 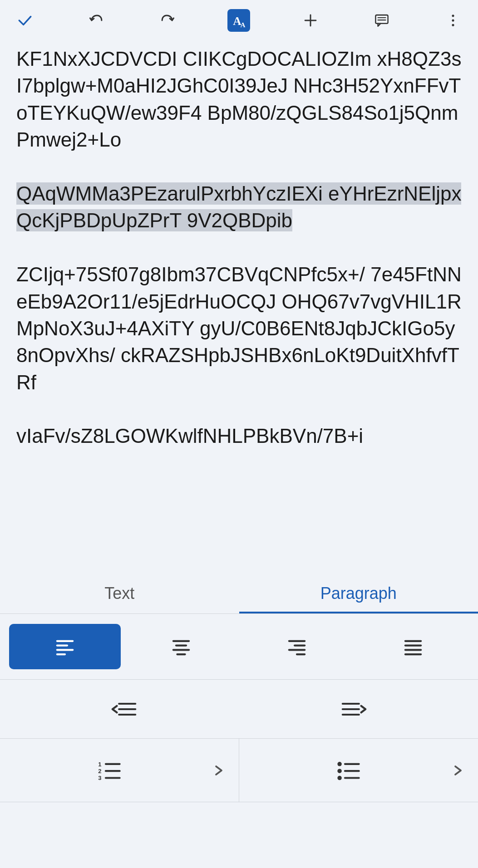 I want to click on align-left-button, so click(x=65, y=647).